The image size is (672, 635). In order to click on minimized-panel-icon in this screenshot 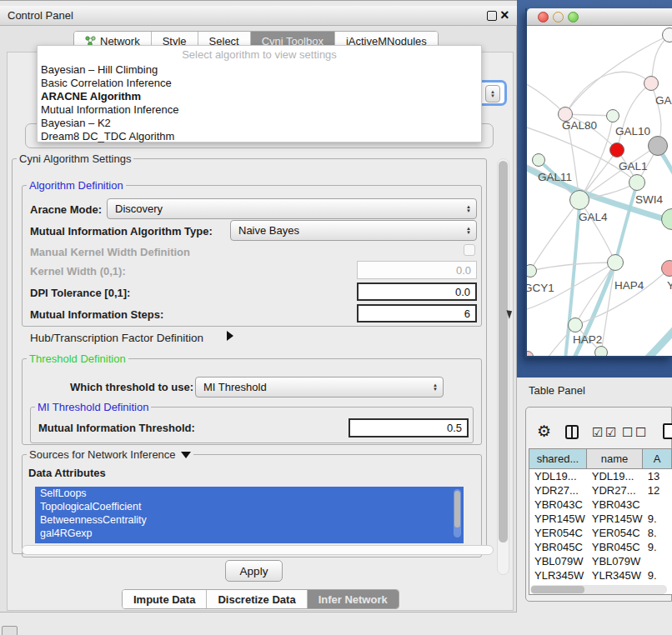, I will do `click(10, 630)`.